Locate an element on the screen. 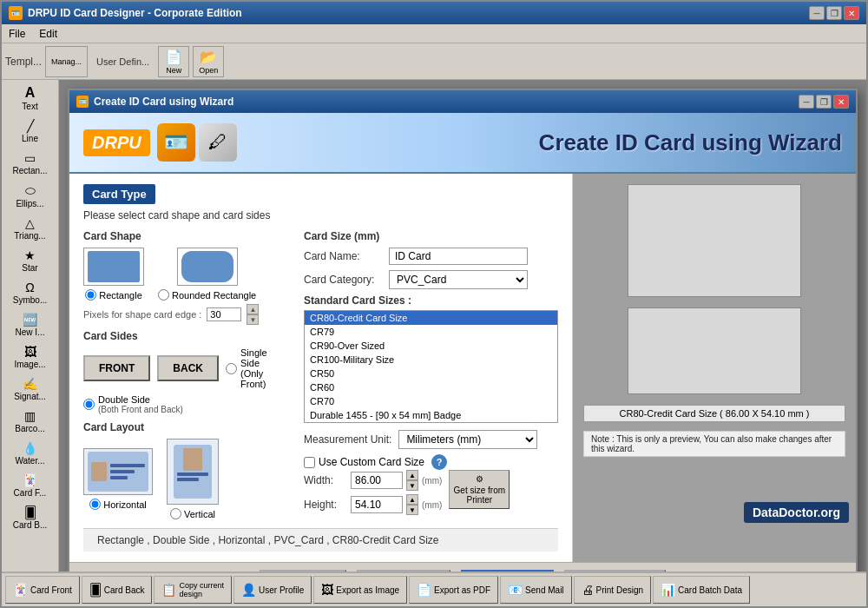 Image resolution: width=868 pixels, height=608 pixels. ellipse-tool: ⬭ Ellips... is located at coordinates (30, 196).